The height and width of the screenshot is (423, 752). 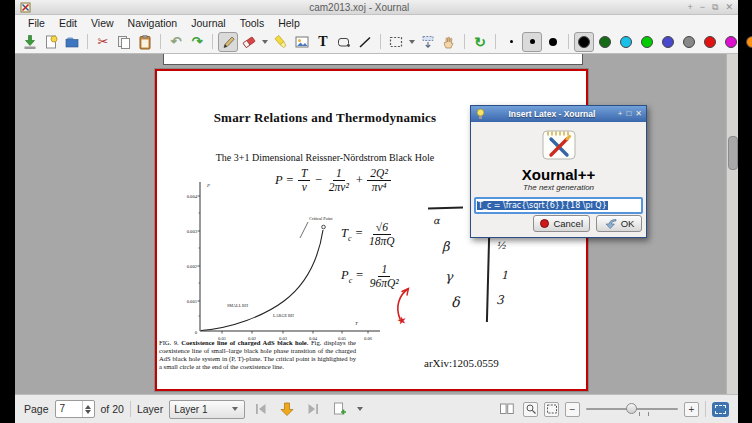 What do you see at coordinates (632, 409) in the screenshot?
I see `zoom-slider` at bounding box center [632, 409].